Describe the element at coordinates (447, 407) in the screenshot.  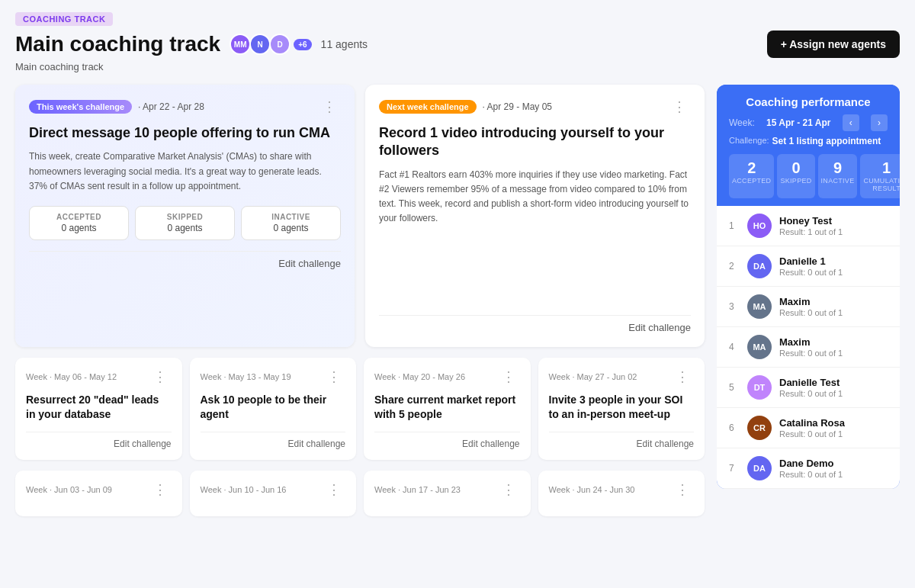
I see `mini-card-3-title: Share current market report with 5 peopl…` at that location.